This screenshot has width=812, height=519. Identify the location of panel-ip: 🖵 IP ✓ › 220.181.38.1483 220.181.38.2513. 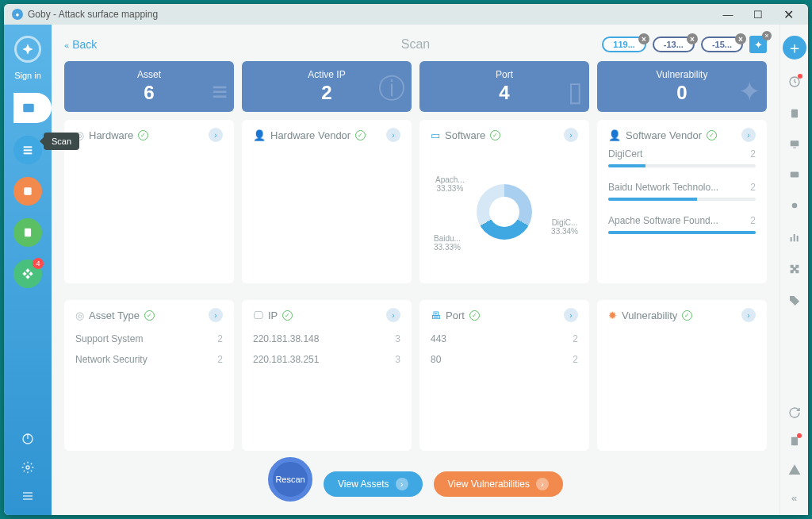
(327, 375).